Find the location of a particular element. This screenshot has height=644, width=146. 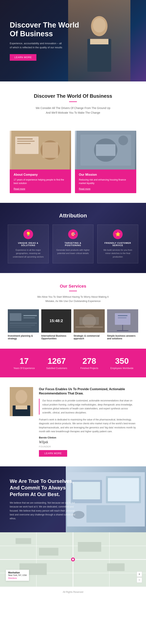

hero-person-svg is located at coordinates (99, 41).